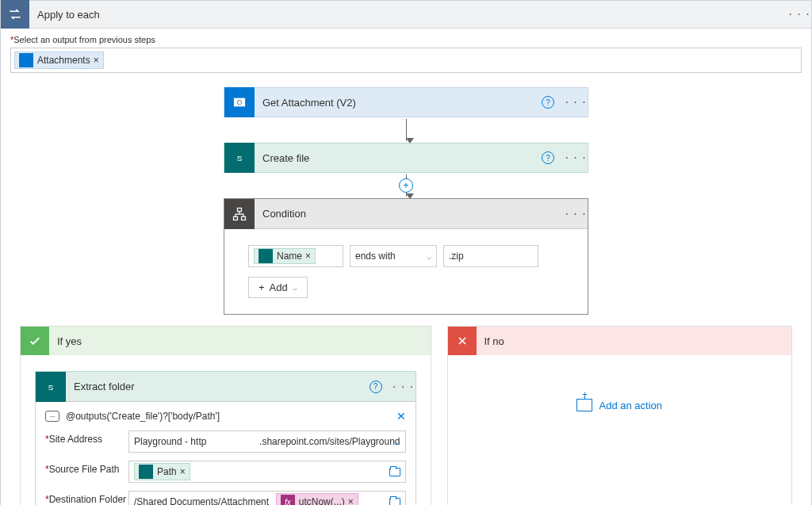  I want to click on condition-card: Condition · · · Name × ends with⌵, so click(406, 257).